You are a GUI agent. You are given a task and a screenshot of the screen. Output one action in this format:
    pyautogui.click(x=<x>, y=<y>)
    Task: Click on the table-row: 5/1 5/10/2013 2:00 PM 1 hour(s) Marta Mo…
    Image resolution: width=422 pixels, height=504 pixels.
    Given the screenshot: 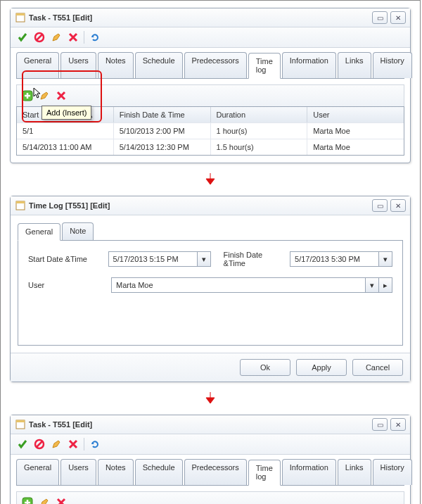 What is the action you would take?
    pyautogui.click(x=210, y=131)
    